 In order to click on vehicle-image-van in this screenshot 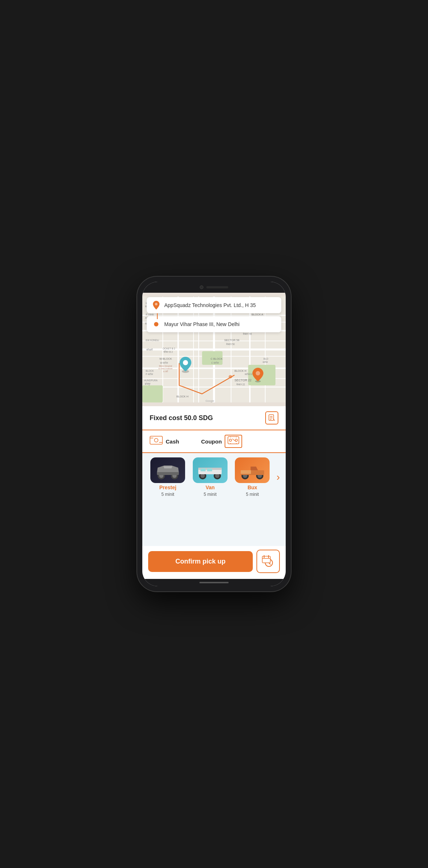, I will do `click(210, 470)`.